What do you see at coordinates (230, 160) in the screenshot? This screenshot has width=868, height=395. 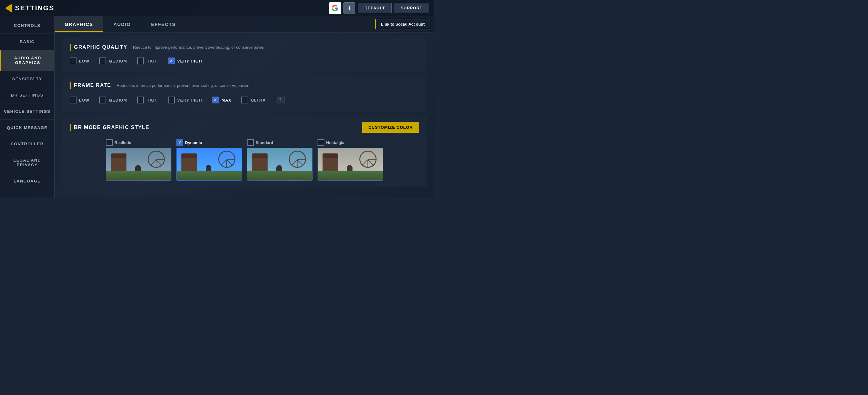 I see `fw-spoke-d0` at bounding box center [230, 160].